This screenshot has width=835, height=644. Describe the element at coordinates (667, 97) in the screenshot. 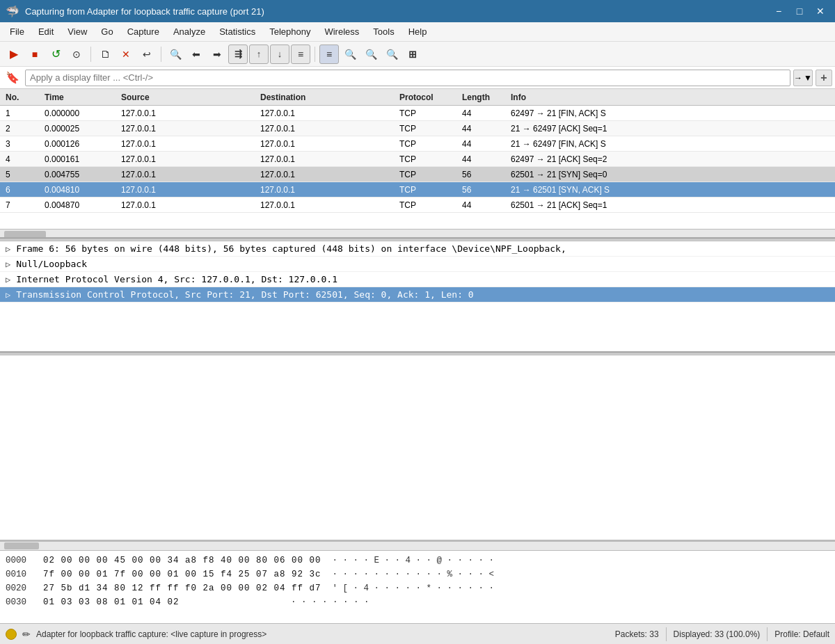

I see `col-header-info: Info` at that location.